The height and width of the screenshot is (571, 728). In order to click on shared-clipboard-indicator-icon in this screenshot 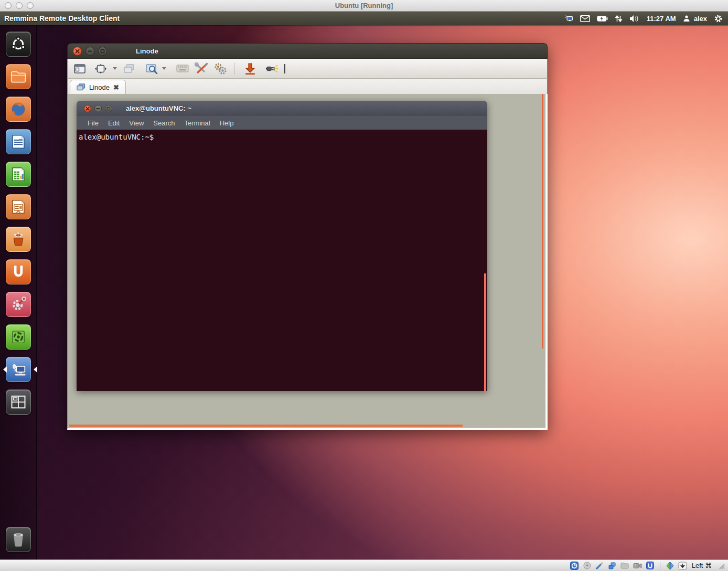, I will do `click(613, 566)`.